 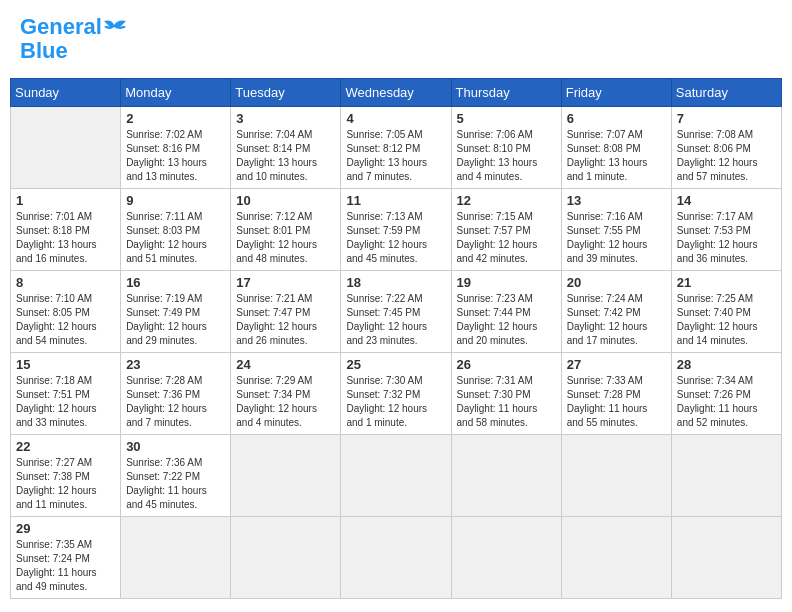 I want to click on day-number: 22, so click(x=66, y=446).